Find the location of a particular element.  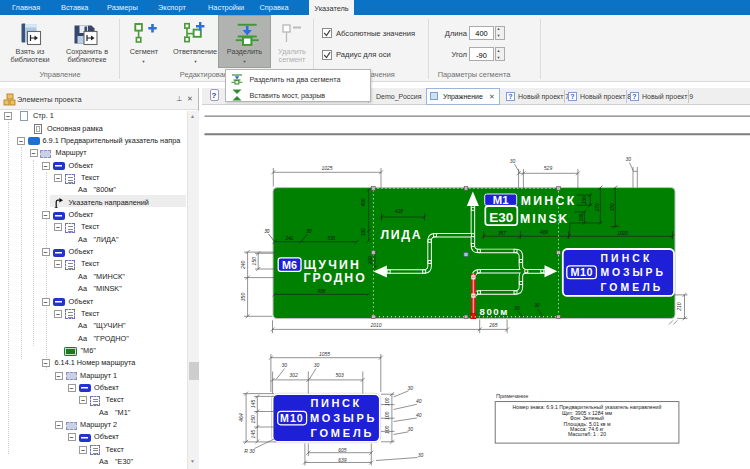

svg-text: 530 is located at coordinates (331, 238).